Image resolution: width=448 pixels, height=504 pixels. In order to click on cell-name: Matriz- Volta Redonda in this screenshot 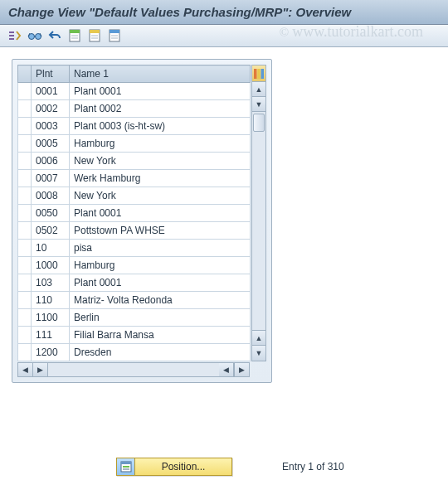, I will do `click(160, 300)`.